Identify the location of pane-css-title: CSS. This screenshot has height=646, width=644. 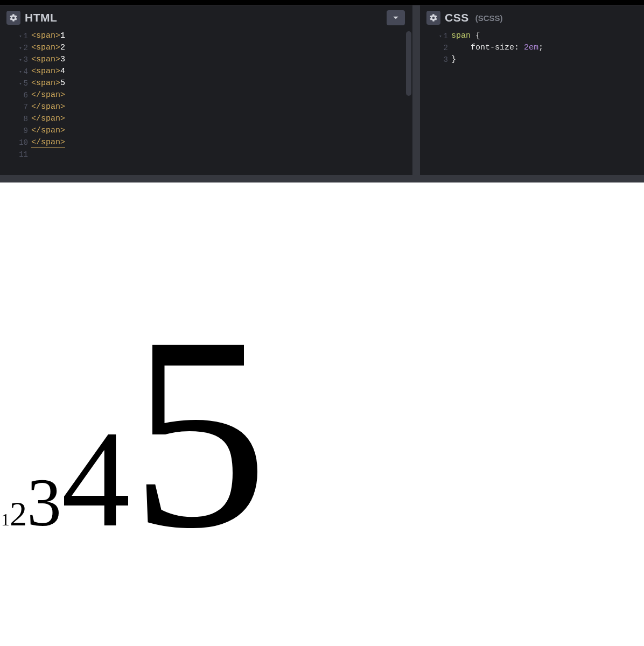
(457, 18).